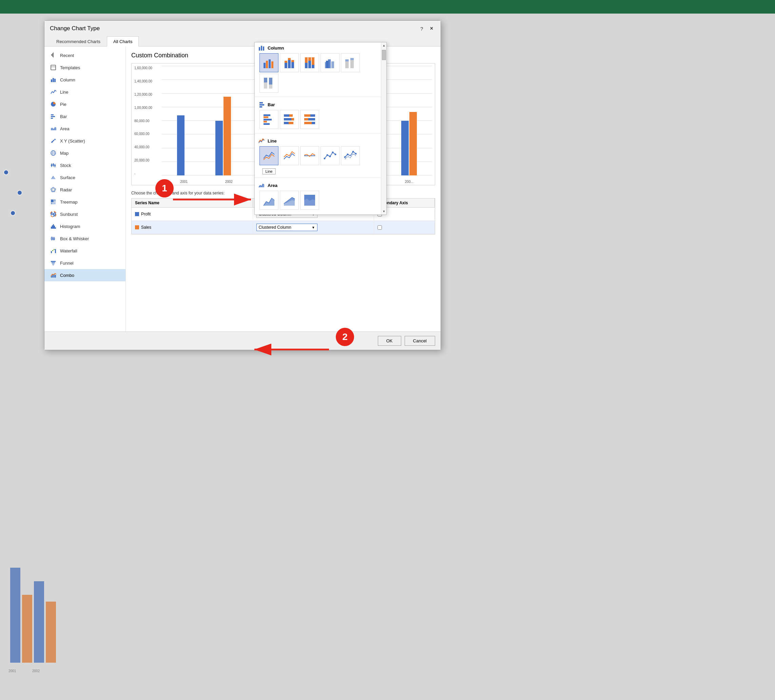 This screenshot has height=700, width=775. What do you see at coordinates (137, 214) in the screenshot?
I see `profit-color-indicator` at bounding box center [137, 214].